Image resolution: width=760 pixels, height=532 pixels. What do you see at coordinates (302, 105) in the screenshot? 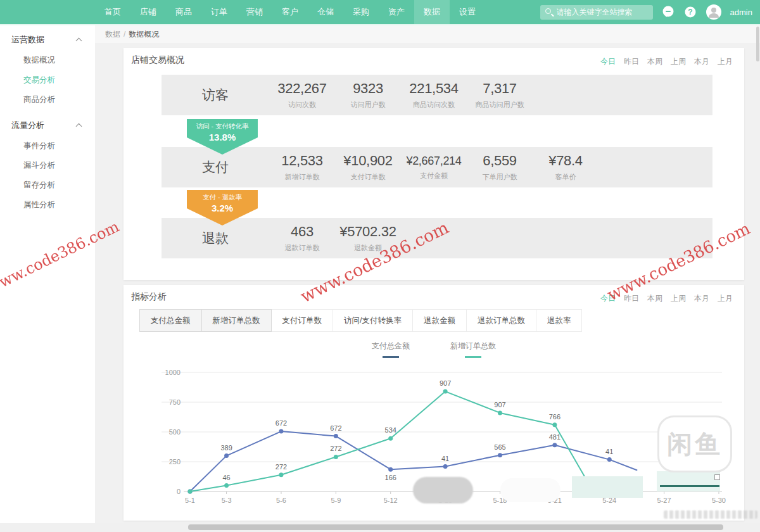
I see `metric-label: 访问次数` at bounding box center [302, 105].